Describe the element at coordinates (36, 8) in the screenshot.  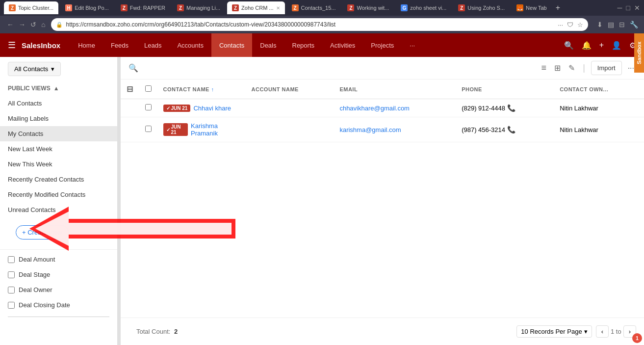
I see `tab-label-topic: Topic Cluster...` at that location.